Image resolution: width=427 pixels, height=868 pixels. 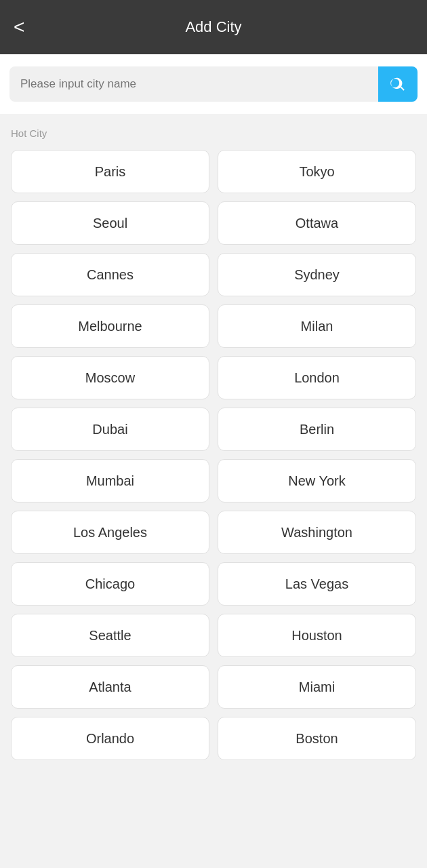 I want to click on city-button: Milan, so click(x=317, y=326).